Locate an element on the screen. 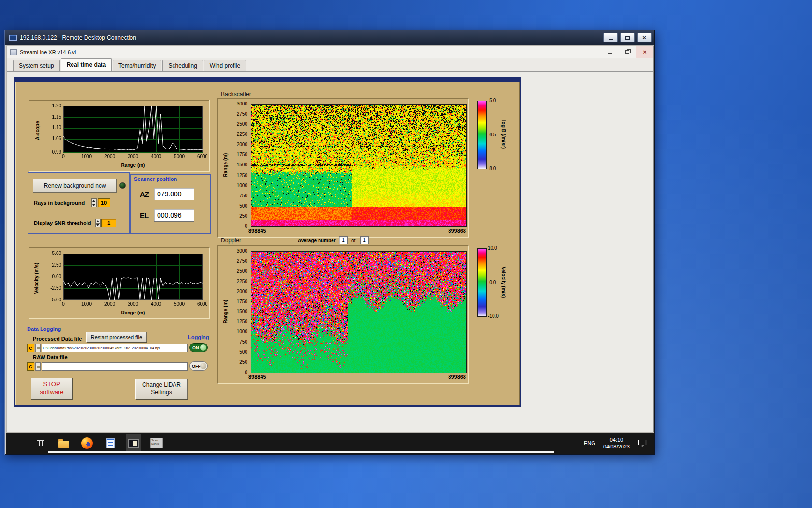 This screenshot has width=812, height=508. of-label: of is located at coordinates (353, 241).